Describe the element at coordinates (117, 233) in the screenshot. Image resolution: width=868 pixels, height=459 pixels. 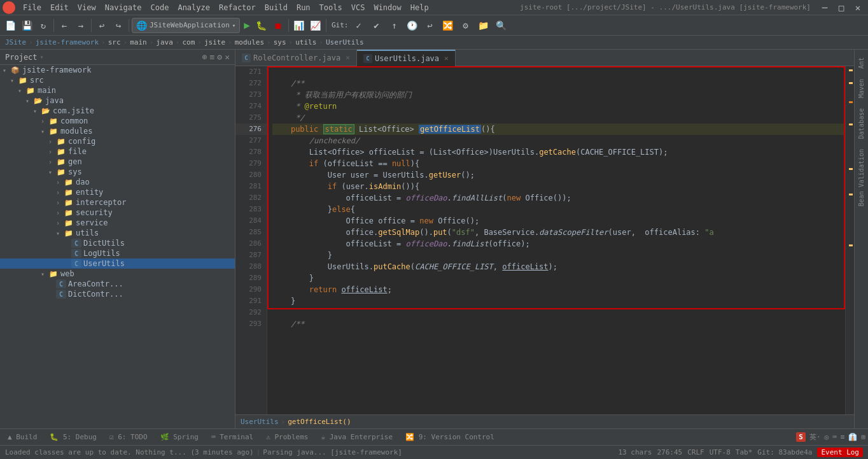
I see `tree-node-utils: ▾ 📁 utils` at that location.